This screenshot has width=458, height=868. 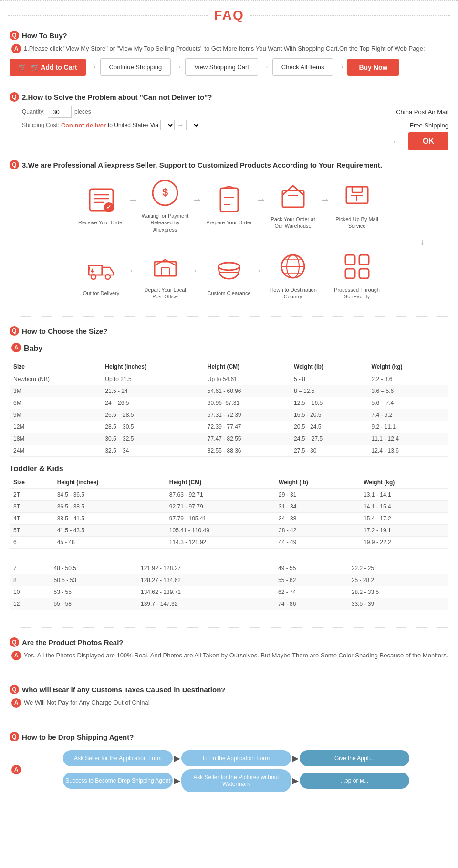 What do you see at coordinates (329, 439) in the screenshot?
I see `table-cell: 24.5 – 27.5` at bounding box center [329, 439].